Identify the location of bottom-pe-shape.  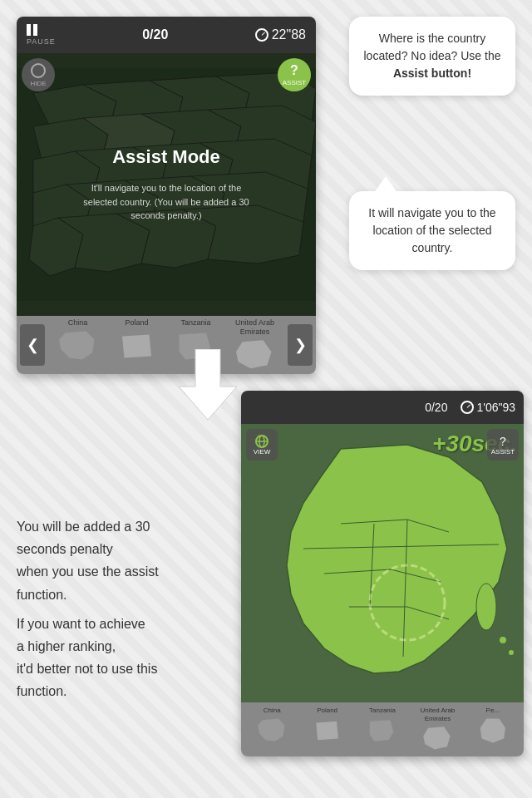
(493, 731).